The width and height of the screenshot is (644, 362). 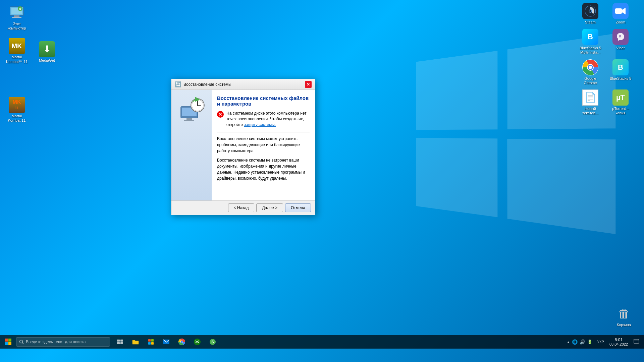 I want to click on taskbar-search-box, so click(x=63, y=342).